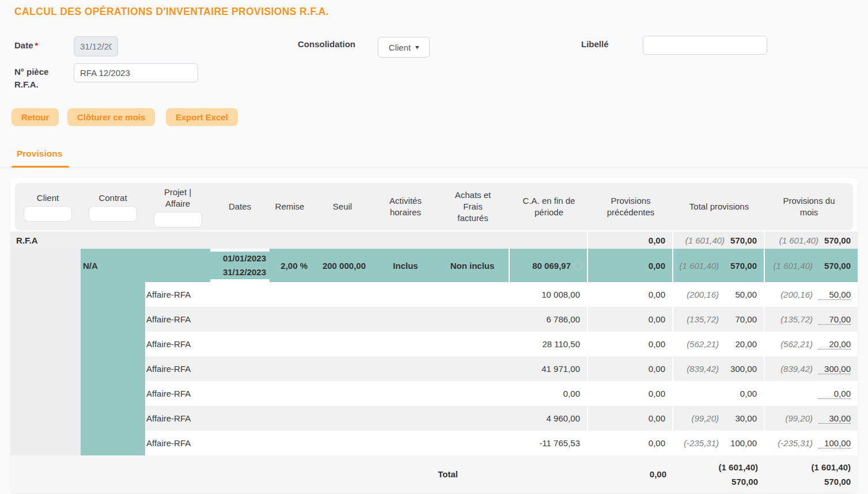  I want to click on total-row: Total 0,00 (1 601,40) 570,00 (1 601,40) …, so click(434, 474).